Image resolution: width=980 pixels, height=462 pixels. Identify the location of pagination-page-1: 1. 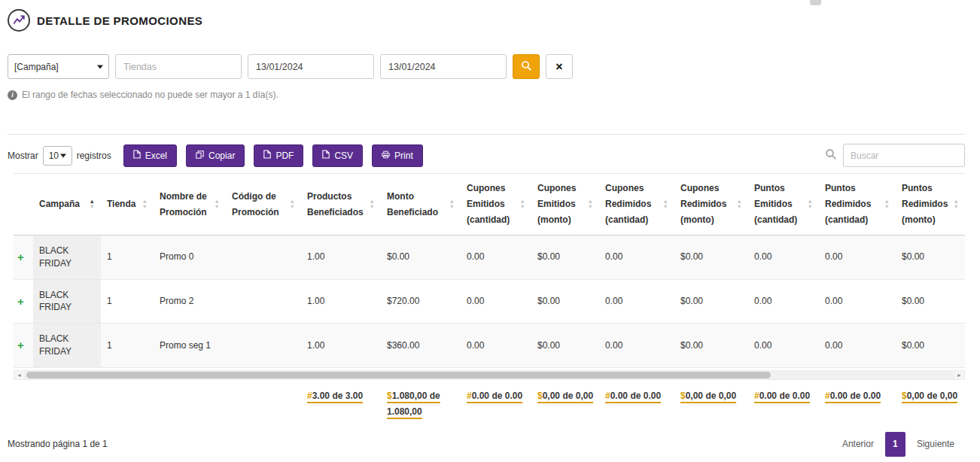
(896, 444).